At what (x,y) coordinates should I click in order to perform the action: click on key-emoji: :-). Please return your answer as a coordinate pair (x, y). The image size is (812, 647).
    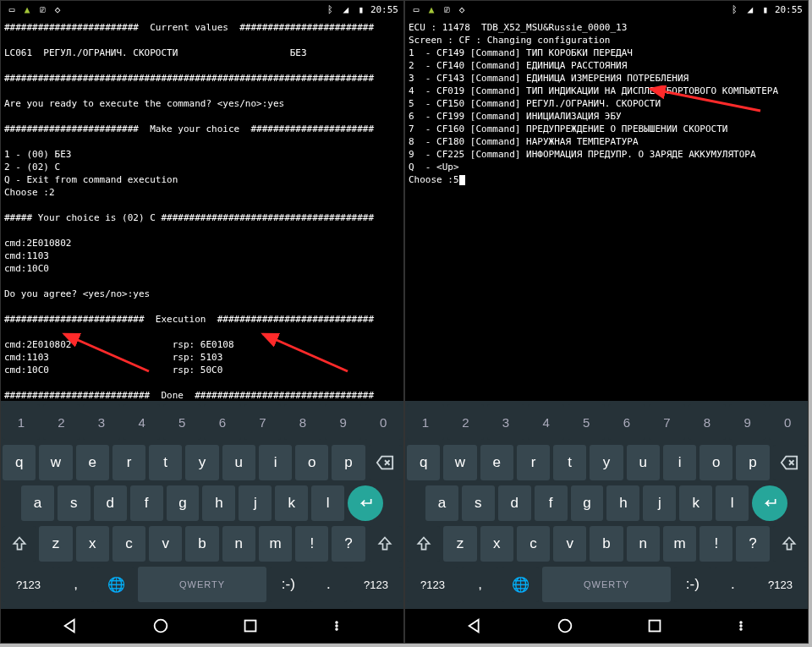
    Looking at the image, I should click on (693, 584).